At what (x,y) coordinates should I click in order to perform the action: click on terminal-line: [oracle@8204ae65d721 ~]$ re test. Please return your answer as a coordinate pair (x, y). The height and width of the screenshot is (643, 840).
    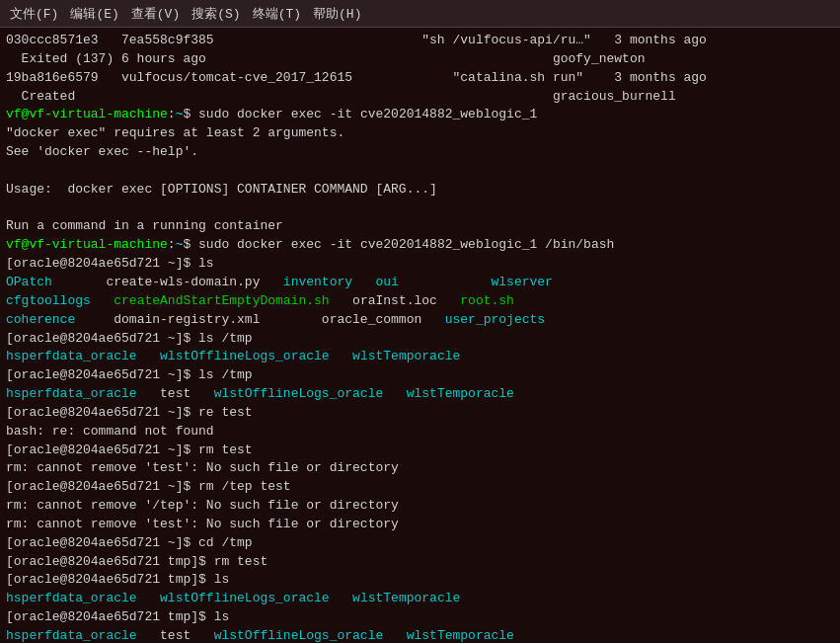
    Looking at the image, I should click on (420, 413).